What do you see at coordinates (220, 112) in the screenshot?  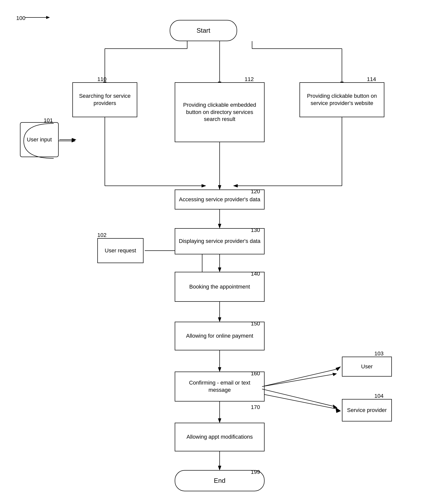 I see `providing-embedded-node: Providing clickable embedded button on d…` at bounding box center [220, 112].